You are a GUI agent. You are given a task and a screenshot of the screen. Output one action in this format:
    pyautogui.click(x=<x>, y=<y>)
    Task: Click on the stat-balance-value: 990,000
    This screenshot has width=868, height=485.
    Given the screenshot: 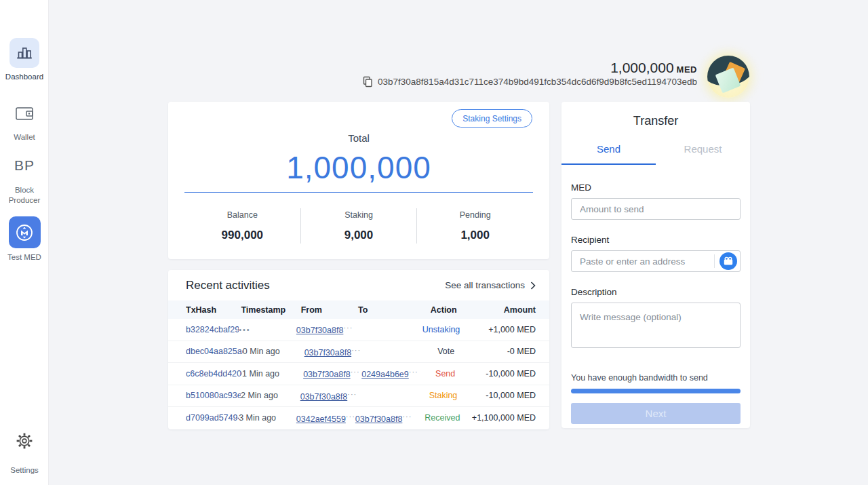 What is the action you would take?
    pyautogui.click(x=243, y=235)
    